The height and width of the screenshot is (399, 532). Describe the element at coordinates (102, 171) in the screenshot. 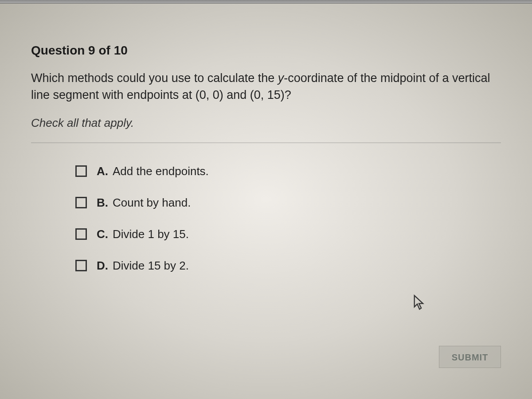

I see `option-a-letter: A.` at that location.